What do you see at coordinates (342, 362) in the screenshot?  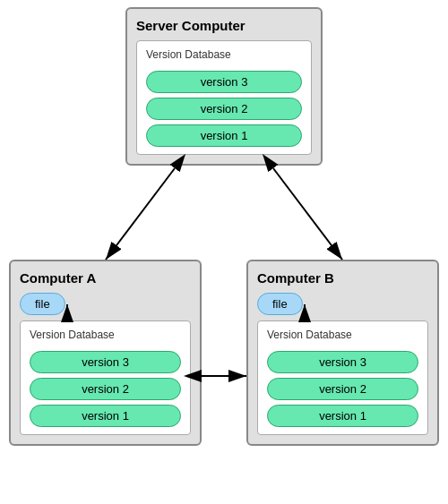 I see `computer-b-version-3: version 3` at bounding box center [342, 362].